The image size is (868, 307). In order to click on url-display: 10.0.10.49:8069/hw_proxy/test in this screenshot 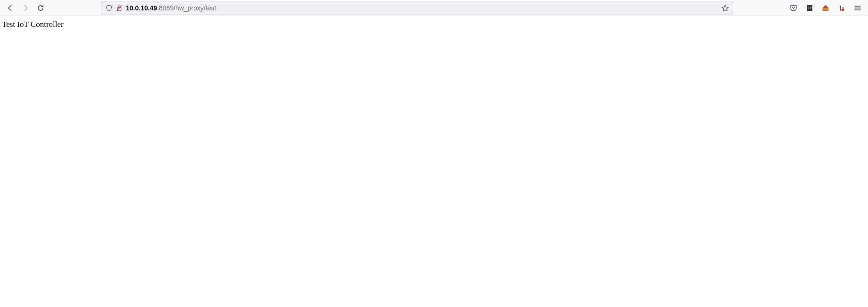, I will do `click(422, 8)`.